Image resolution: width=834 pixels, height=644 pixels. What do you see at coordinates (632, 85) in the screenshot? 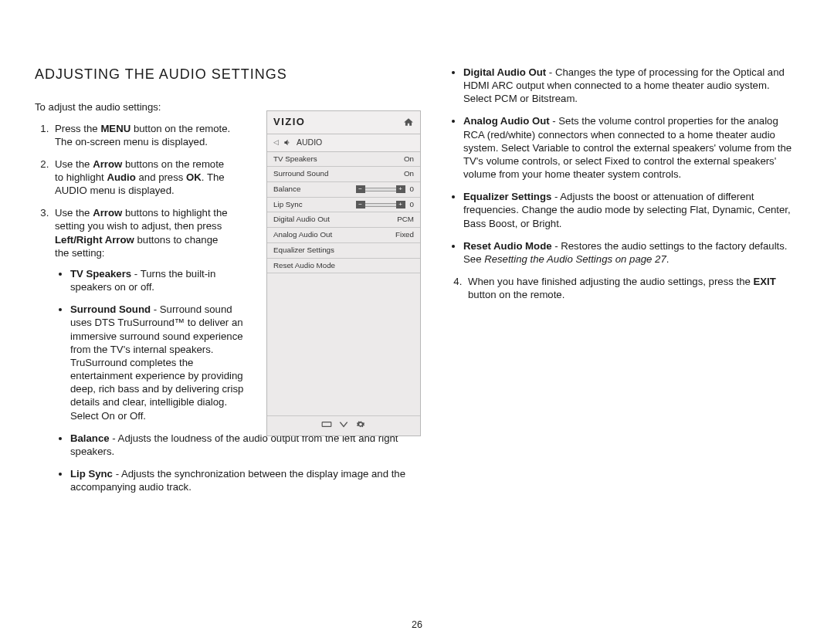
I see `bullet-digital-audio-out: Digital Audio Out - Changes the type of …` at bounding box center [632, 85].